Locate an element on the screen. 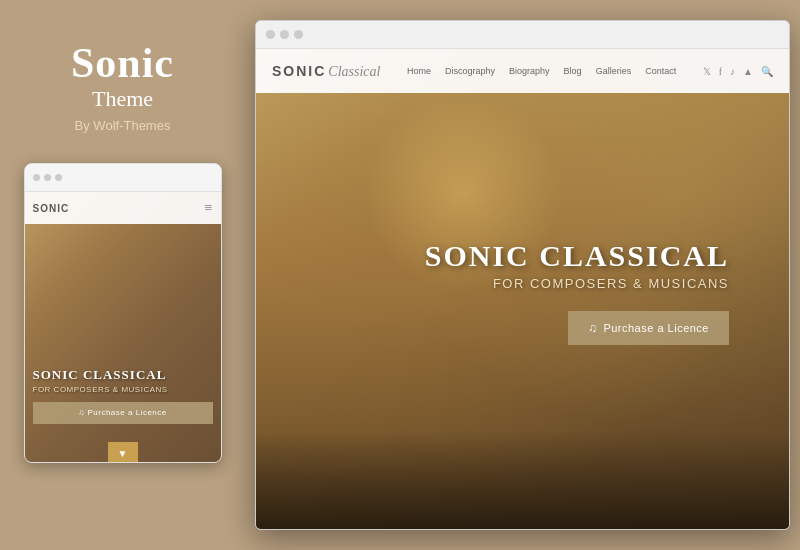 This screenshot has width=800, height=550. desktop-hero-subtitle: FOR COMPOSERS & MUSICANS is located at coordinates (611, 284).